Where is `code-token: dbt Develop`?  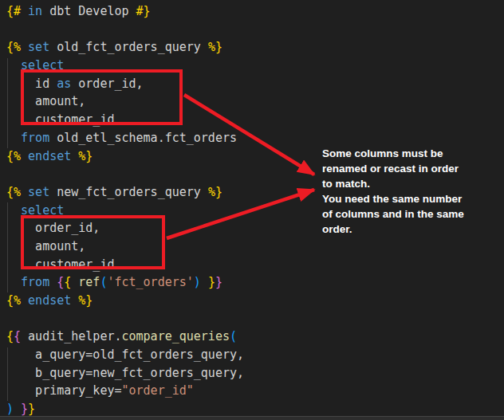
code-token: dbt Develop is located at coordinates (89, 11).